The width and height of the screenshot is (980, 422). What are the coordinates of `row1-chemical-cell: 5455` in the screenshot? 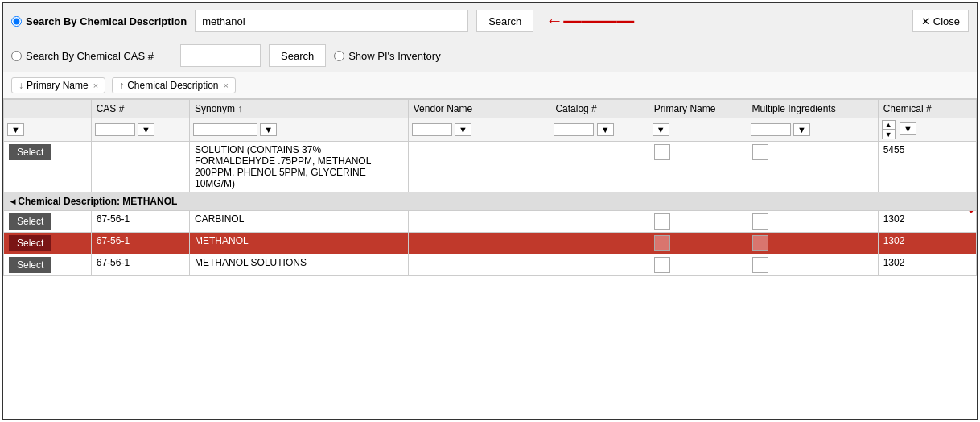 It's located at (927, 168).